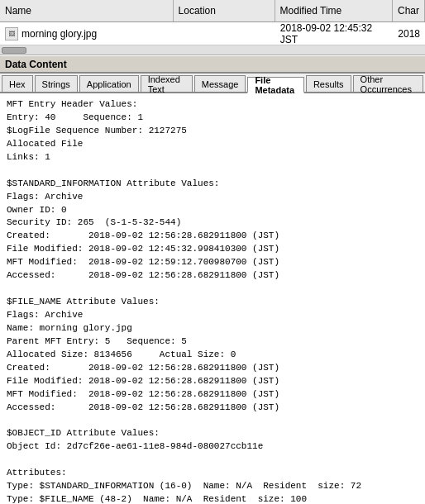  Describe the element at coordinates (334, 11) in the screenshot. I see `header-modified: Modified Time` at that location.